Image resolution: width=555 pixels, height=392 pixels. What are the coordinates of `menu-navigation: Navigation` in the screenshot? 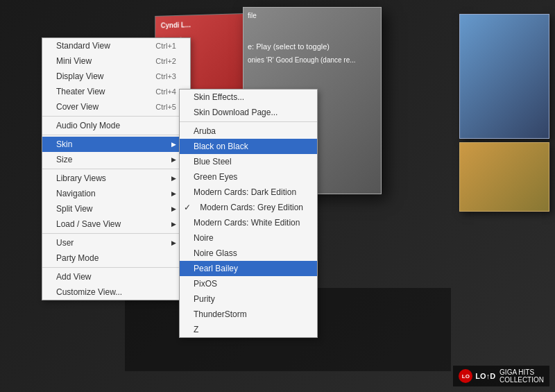 It's located at (117, 194).